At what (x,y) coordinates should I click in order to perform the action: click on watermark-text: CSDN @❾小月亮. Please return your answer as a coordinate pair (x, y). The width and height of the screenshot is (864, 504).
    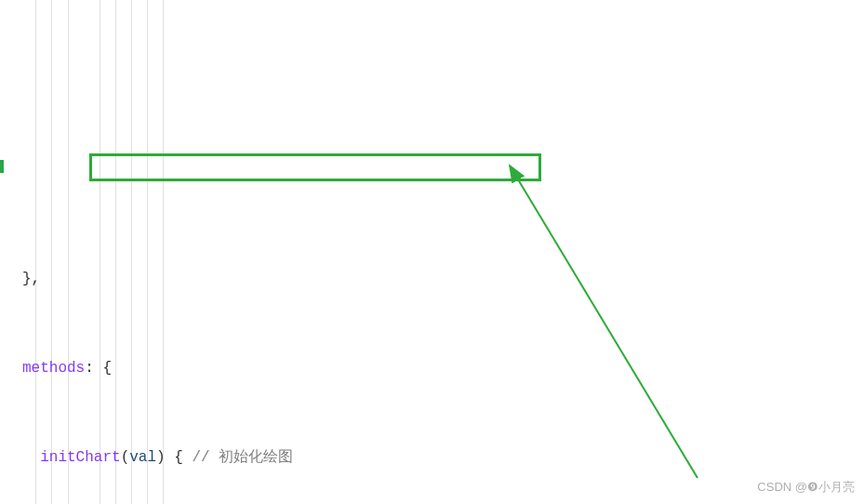
    Looking at the image, I should click on (805, 487).